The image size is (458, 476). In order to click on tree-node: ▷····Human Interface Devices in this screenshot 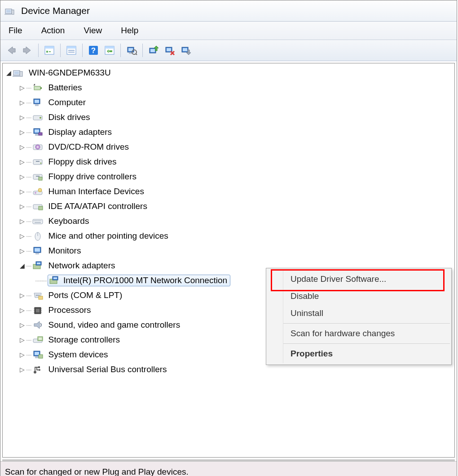, I will do `click(229, 191)`.